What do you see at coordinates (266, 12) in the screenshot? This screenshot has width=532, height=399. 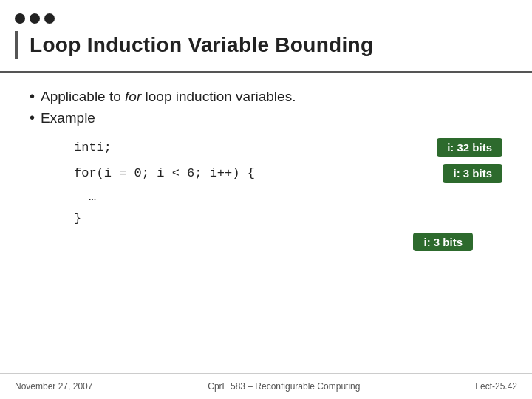 I see `decorative-dots` at bounding box center [266, 12].